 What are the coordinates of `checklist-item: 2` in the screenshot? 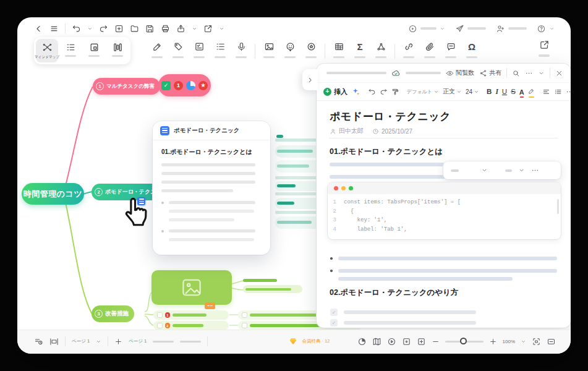 It's located at (191, 325).